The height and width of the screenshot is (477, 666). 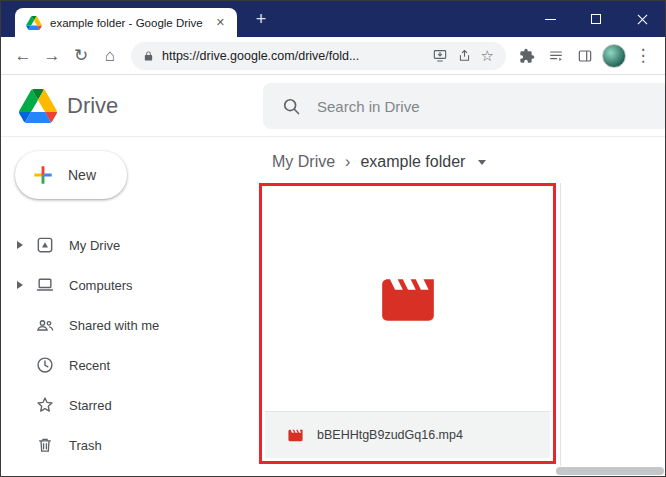 What do you see at coordinates (550, 20) in the screenshot?
I see `minimize-icon` at bounding box center [550, 20].